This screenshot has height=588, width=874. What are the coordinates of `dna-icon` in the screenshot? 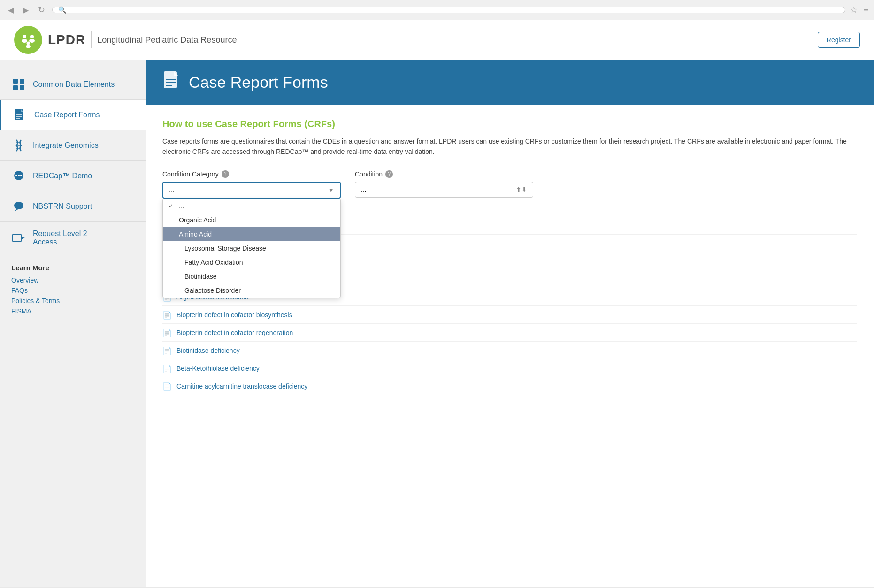 It's located at (19, 145).